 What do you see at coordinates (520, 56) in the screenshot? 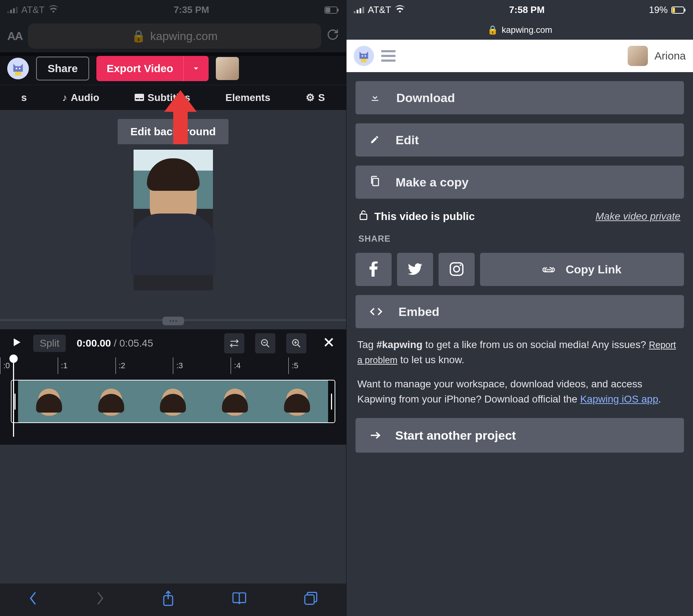
I see `page-header: Ariona` at bounding box center [520, 56].